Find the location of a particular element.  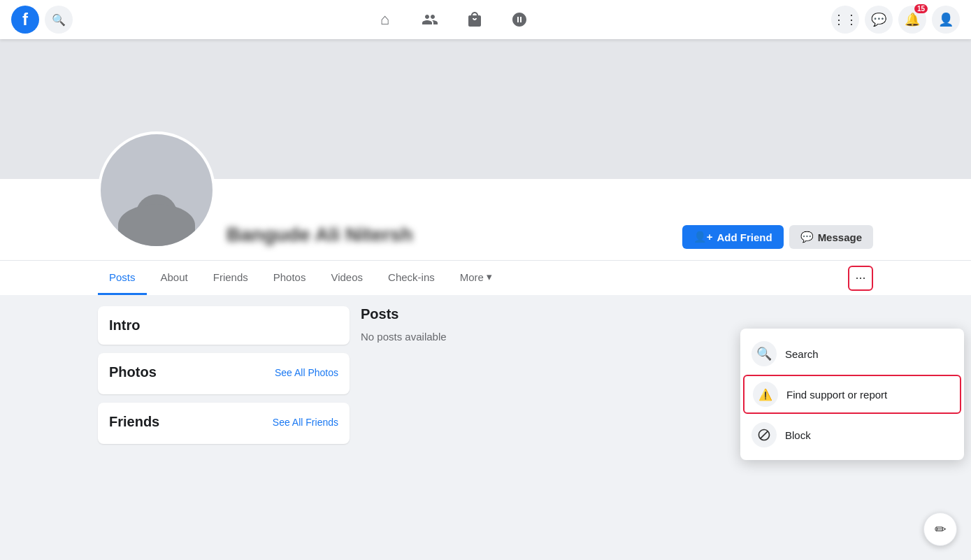

photos-card-header: Photos See All Photos is located at coordinates (224, 372).